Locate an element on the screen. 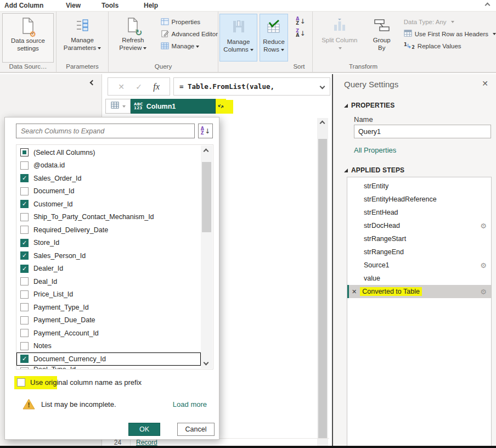 This screenshot has height=448, width=496. column-option: Price_List_Id is located at coordinates (109, 295).